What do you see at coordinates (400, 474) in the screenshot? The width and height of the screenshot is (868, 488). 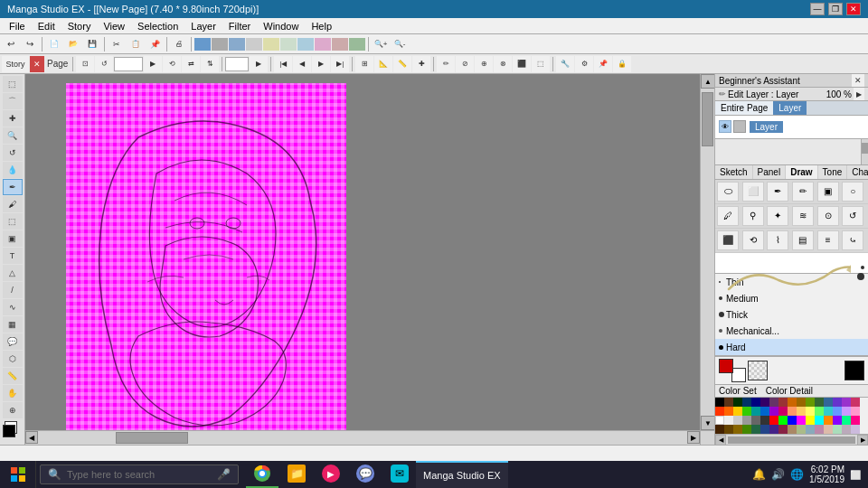 I see `taskbar-app-chat: ✉` at bounding box center [400, 474].